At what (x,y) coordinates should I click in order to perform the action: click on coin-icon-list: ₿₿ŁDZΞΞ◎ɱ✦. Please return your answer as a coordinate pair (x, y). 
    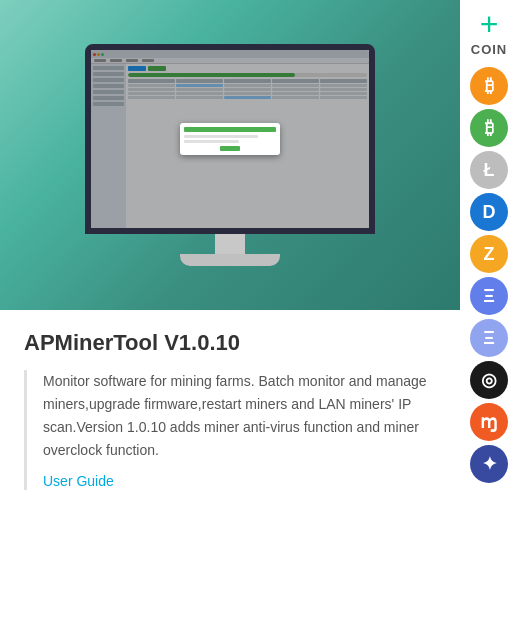
    Looking at the image, I should click on (489, 275).